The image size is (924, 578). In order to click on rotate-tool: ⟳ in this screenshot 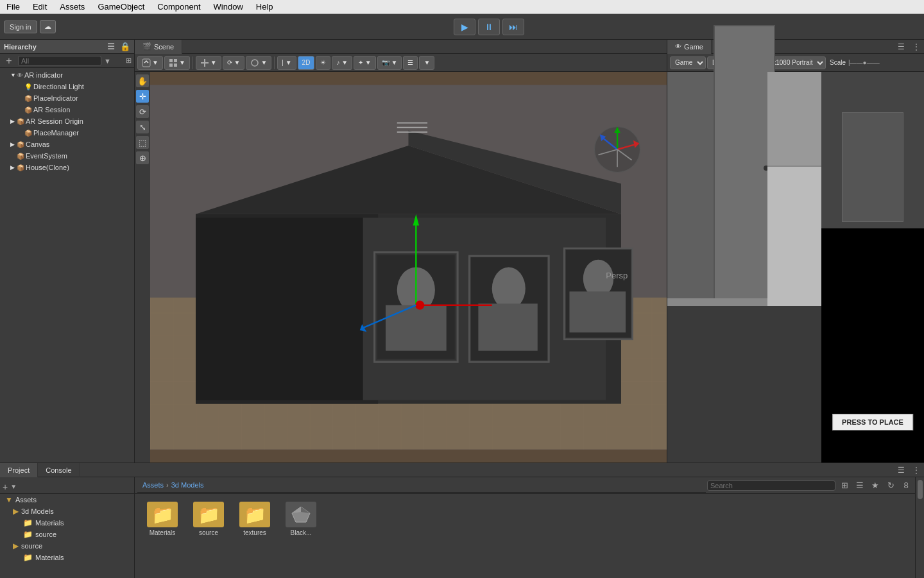, I will do `click(142, 112)`.